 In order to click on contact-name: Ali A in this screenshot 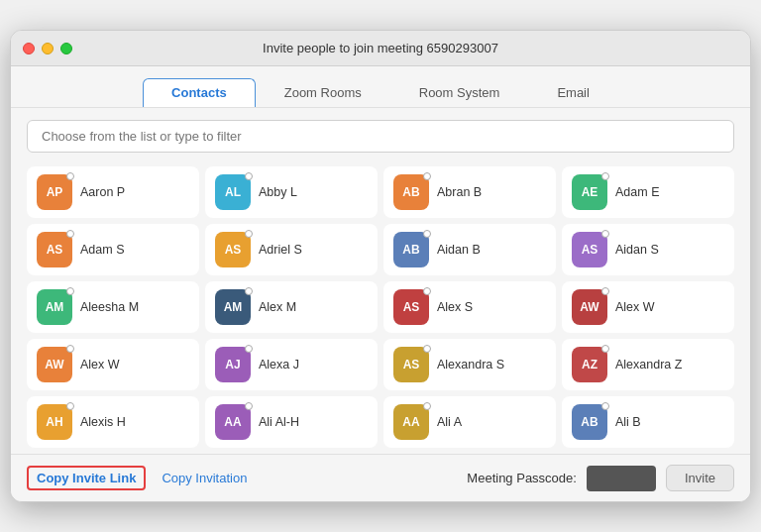, I will do `click(450, 422)`.